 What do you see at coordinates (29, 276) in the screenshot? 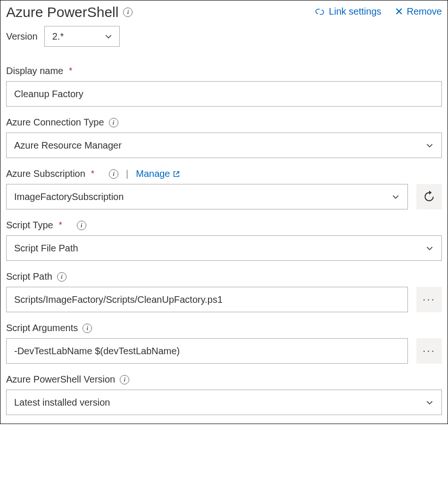
I see `script-path-label: Script Path` at bounding box center [29, 276].